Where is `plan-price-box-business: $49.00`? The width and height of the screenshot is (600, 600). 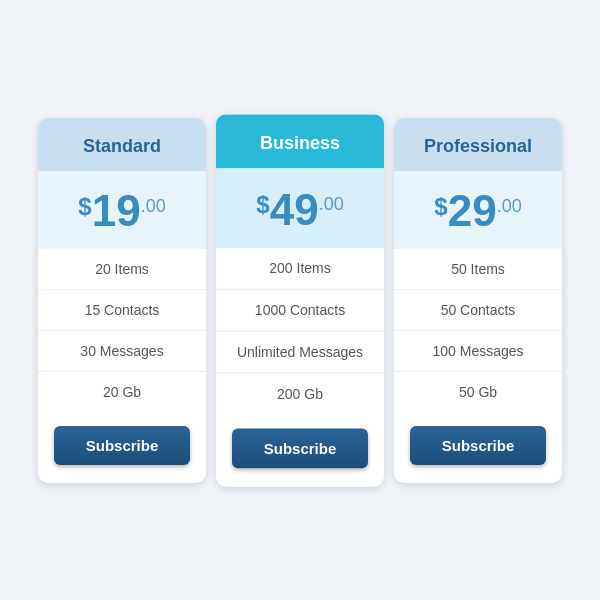 plan-price-box-business: $49.00 is located at coordinates (300, 208).